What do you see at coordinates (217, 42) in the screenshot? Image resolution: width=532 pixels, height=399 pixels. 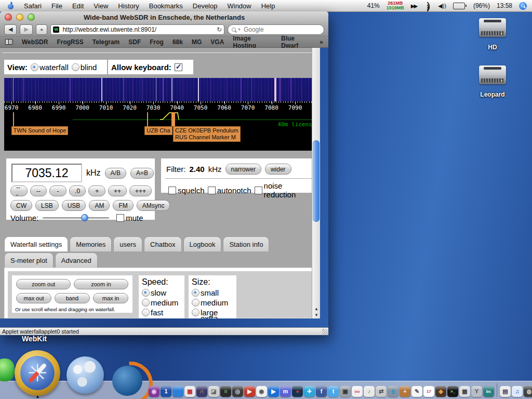 I see `bookmark-vga: VGA` at bounding box center [217, 42].